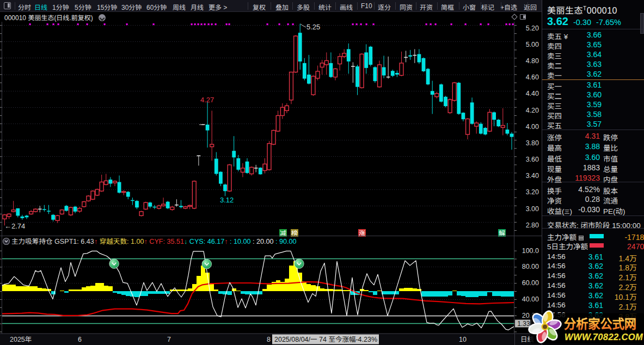 The image size is (644, 345). Describe the element at coordinates (207, 100) in the screenshot. I see `svg-text: 4.27` at that location.